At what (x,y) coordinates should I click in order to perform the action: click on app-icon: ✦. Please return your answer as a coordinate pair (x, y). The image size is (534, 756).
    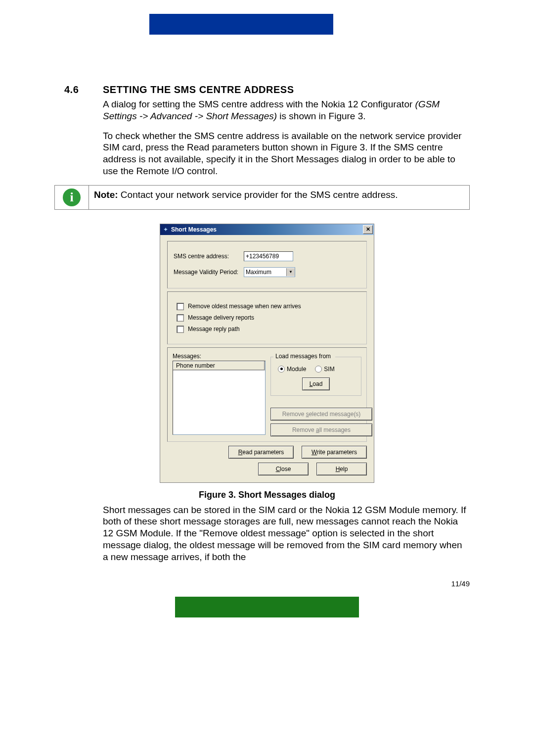
    Looking at the image, I should click on (166, 230).